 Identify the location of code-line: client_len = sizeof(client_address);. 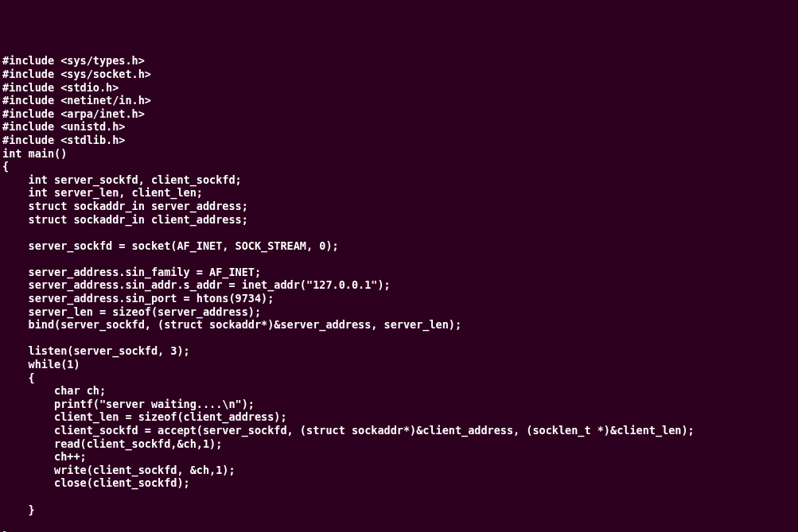
(399, 417).